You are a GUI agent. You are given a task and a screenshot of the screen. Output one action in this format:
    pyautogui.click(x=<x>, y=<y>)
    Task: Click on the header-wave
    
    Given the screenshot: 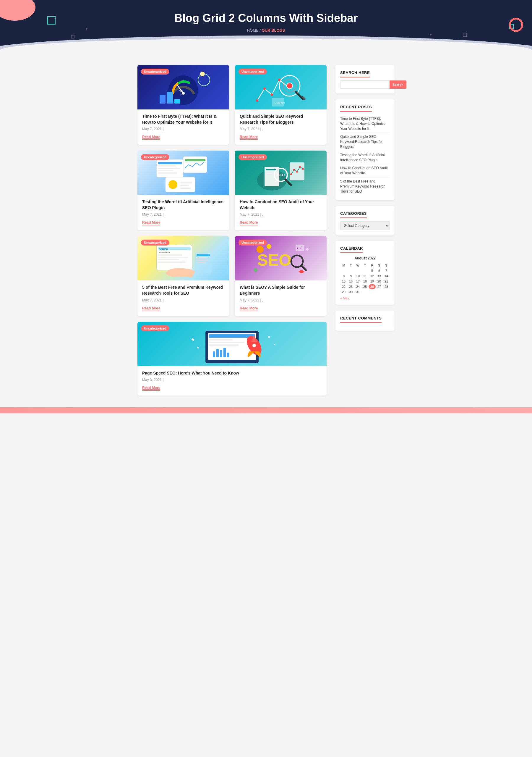 What is the action you would take?
    pyautogui.click(x=266, y=45)
    